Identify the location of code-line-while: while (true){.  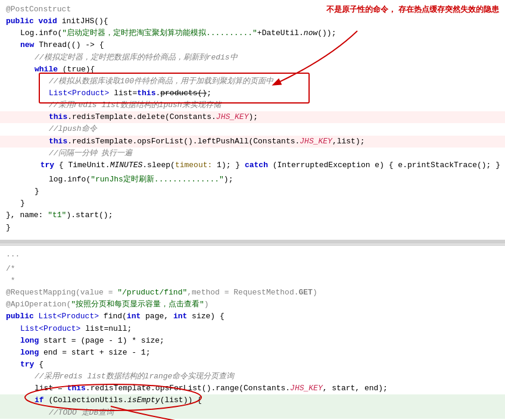
(253, 70).